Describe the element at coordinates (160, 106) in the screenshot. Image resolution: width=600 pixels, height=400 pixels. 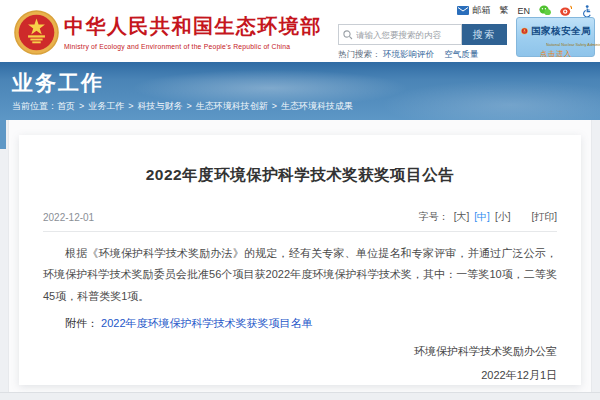
I see `breadcrumb-scitech-finance: 科技与财务` at that location.